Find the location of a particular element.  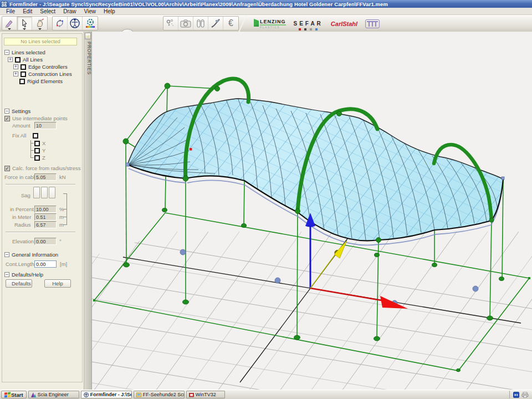

x-axis-arrowhead is located at coordinates (394, 303).